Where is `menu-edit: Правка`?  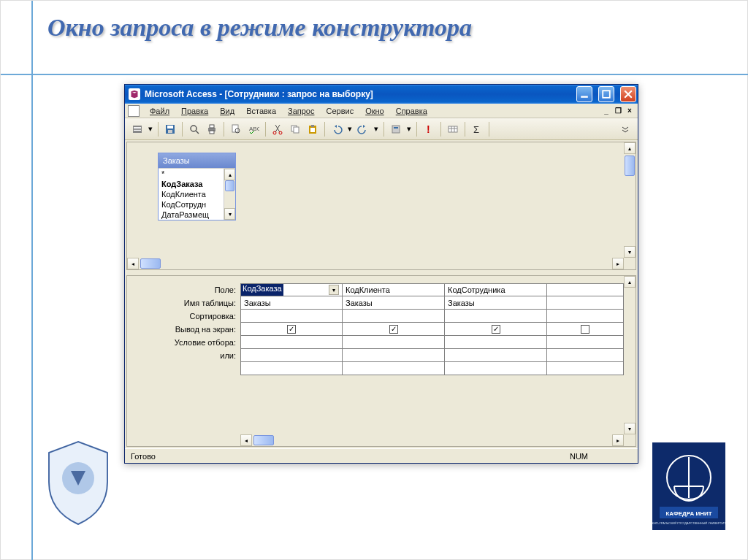 menu-edit: Правка is located at coordinates (194, 111).